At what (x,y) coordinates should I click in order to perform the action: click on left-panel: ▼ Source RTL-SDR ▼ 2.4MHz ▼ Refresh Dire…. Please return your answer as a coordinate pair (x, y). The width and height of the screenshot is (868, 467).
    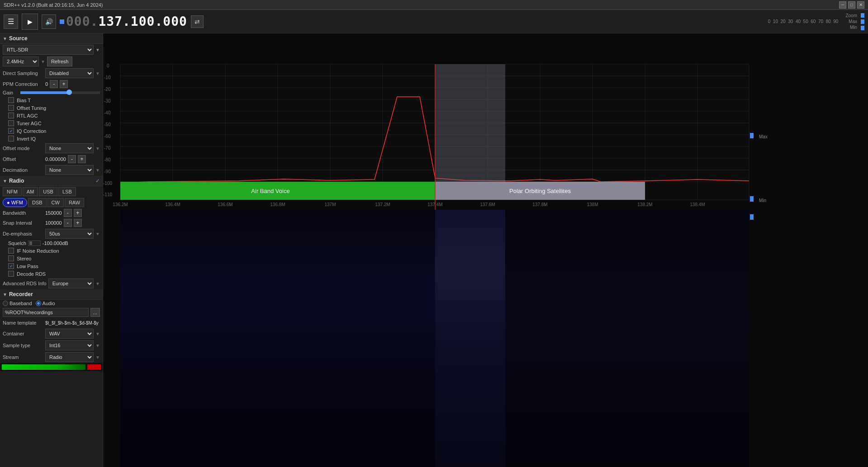
    Looking at the image, I should click on (52, 250).